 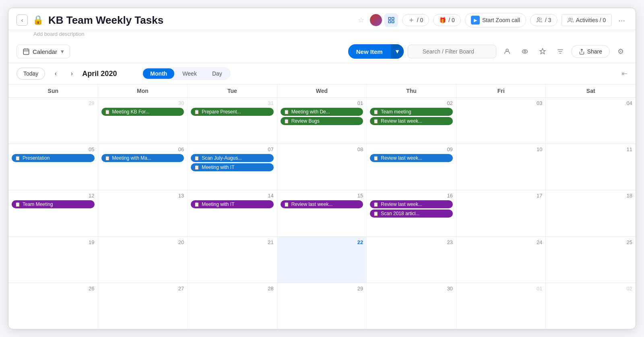 I want to click on next-month-button: ›, so click(x=72, y=74).